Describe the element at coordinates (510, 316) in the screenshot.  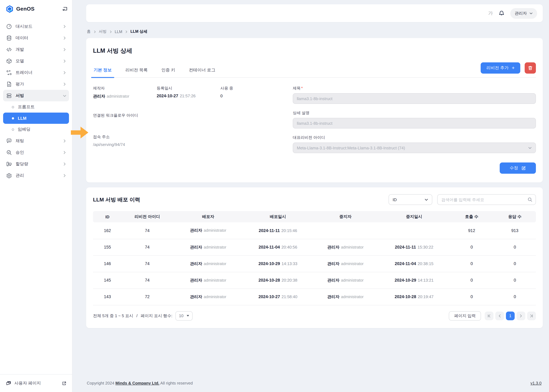
I see `page-1-button: 1` at that location.